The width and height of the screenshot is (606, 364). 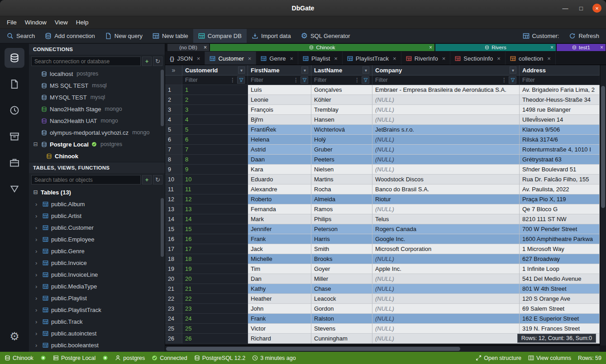 What do you see at coordinates (280, 90) in the screenshot?
I see `cell-firstname: Luís` at bounding box center [280, 90].